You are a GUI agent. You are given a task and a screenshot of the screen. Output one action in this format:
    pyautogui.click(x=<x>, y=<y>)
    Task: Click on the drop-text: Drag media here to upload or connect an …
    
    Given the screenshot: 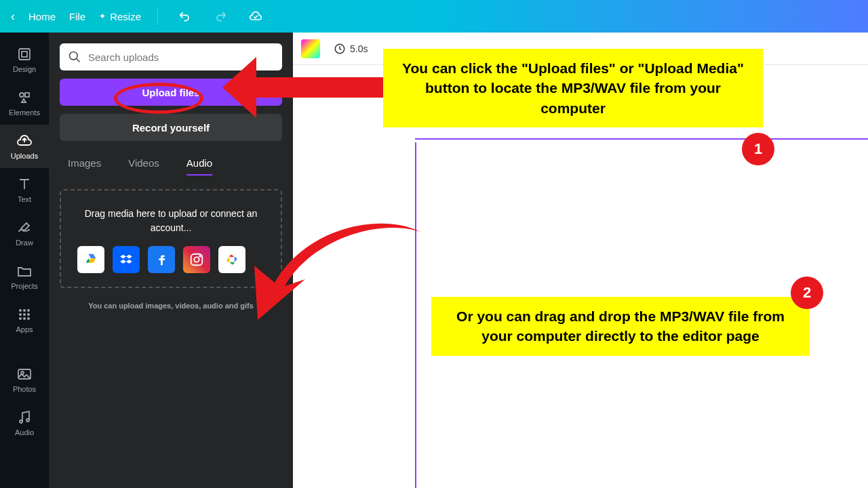 What is the action you would take?
    pyautogui.click(x=171, y=221)
    